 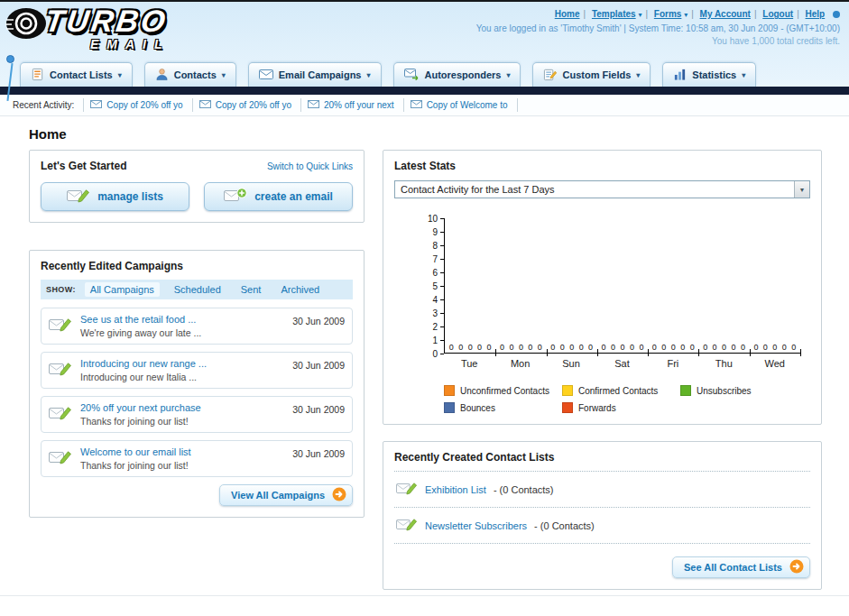 What do you see at coordinates (467, 105) in the screenshot?
I see `activity-item-label: Copy of Welcome to` at bounding box center [467, 105].